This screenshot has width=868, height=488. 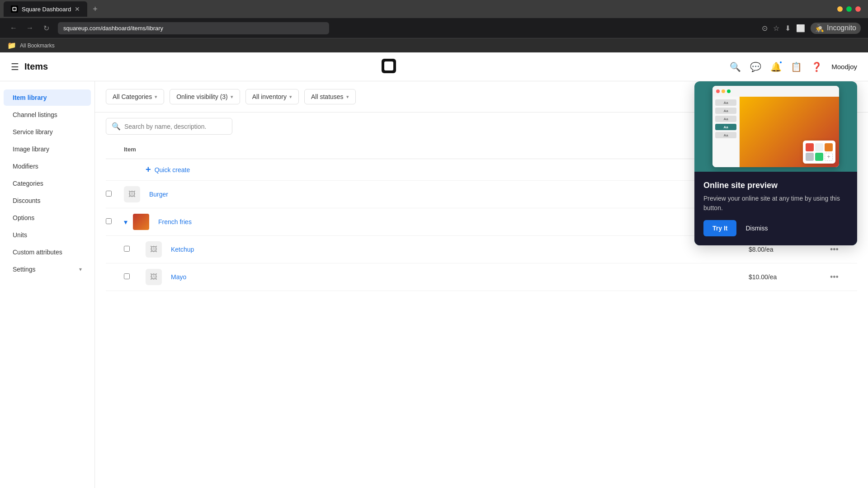 What do you see at coordinates (108, 221) in the screenshot?
I see `fries-checkbox-input` at bounding box center [108, 221].